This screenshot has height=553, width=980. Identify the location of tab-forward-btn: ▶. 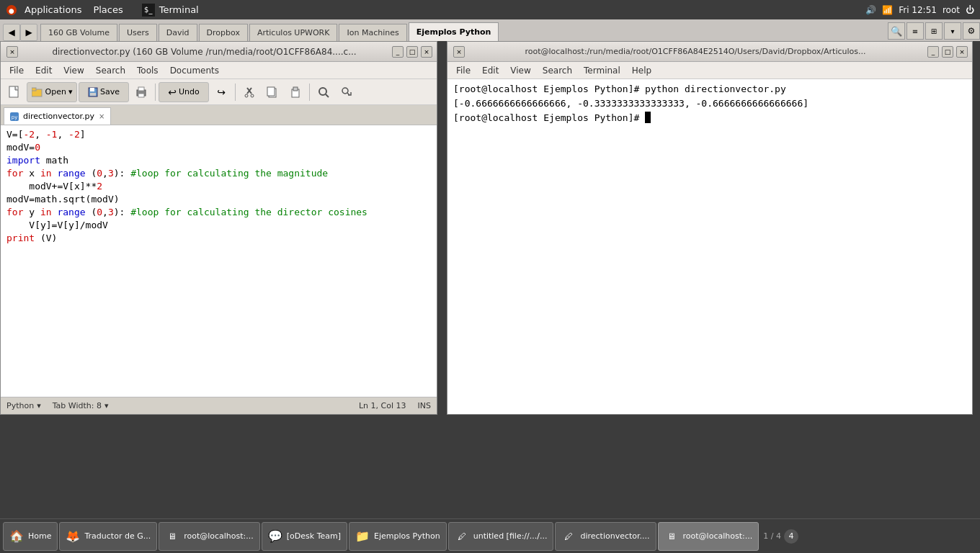
(29, 32).